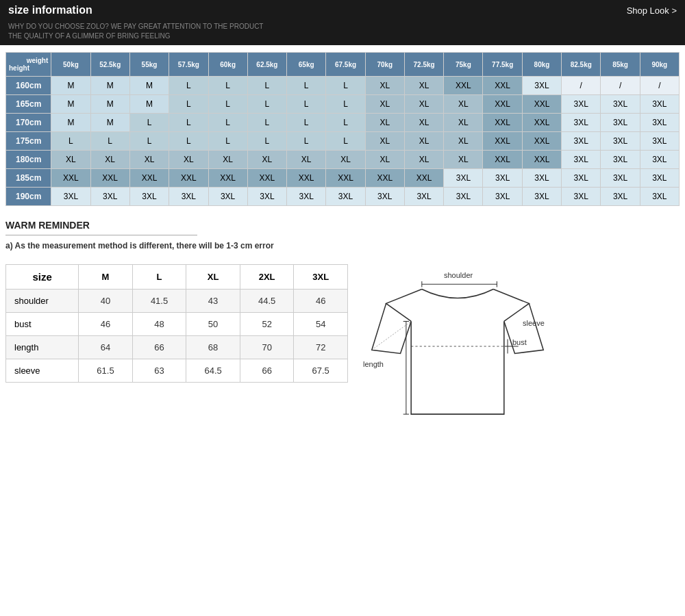  Describe the element at coordinates (342, 64) in the screenshot. I see `table-header-row: weight height 50kg52.5kg55kg57.5kg60kg62…` at that location.